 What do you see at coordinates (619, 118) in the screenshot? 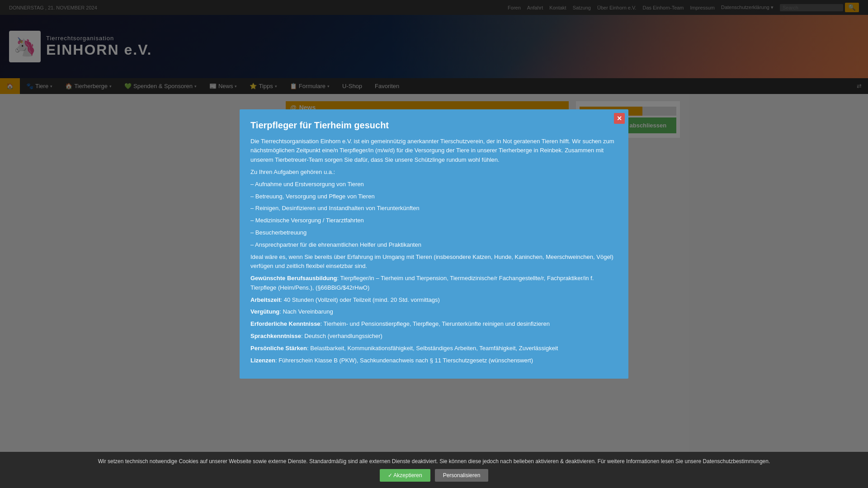
I see `modal-close-button: ✕` at bounding box center [619, 118].